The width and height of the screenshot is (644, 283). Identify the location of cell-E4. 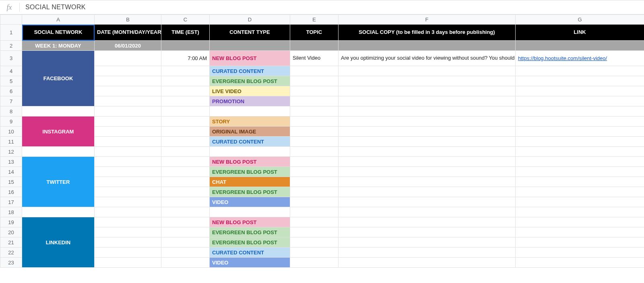
(314, 71).